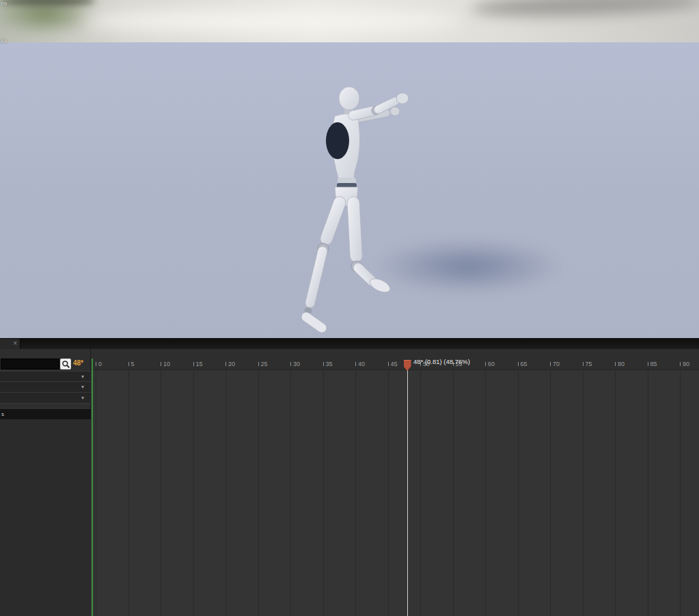  I want to click on ruler-tick-label: 45, so click(394, 364).